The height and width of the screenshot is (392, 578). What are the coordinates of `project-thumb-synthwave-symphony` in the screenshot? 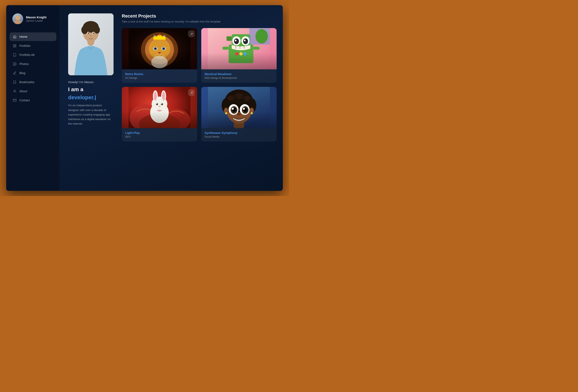 It's located at (239, 107).